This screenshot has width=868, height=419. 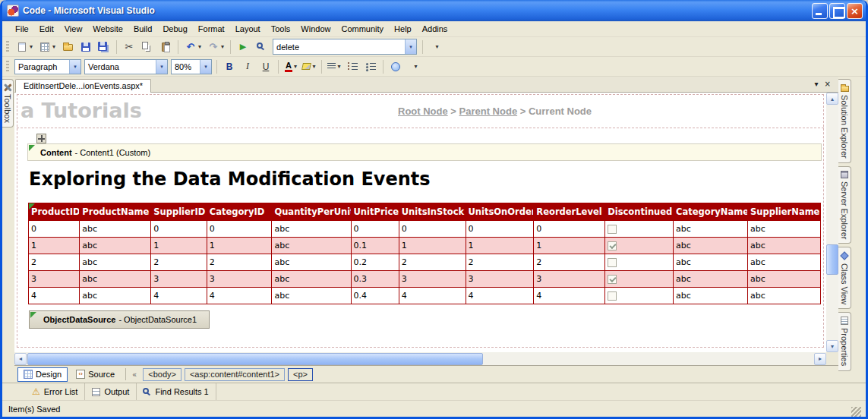 I want to click on panel-tab-error-list: ⚠Error List, so click(x=55, y=392).